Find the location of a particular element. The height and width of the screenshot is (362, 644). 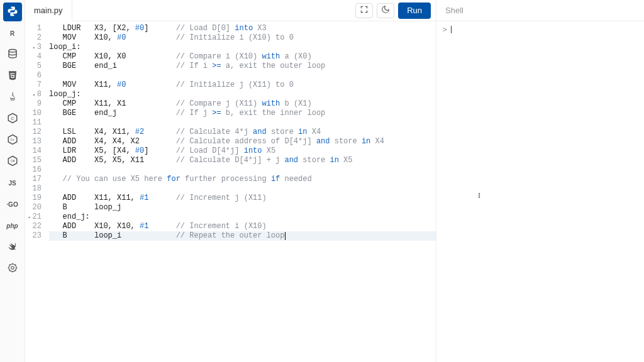

code-line: ADD X5, X5, X11 // Calculate D[4*j] + j … is located at coordinates (243, 161).